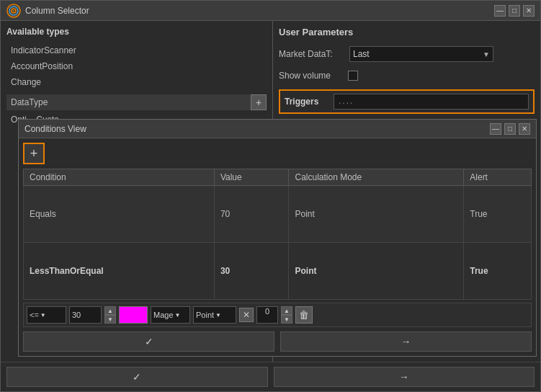 The width and height of the screenshot is (541, 392). What do you see at coordinates (304, 315) in the screenshot?
I see `delete-button: 🗑` at bounding box center [304, 315].